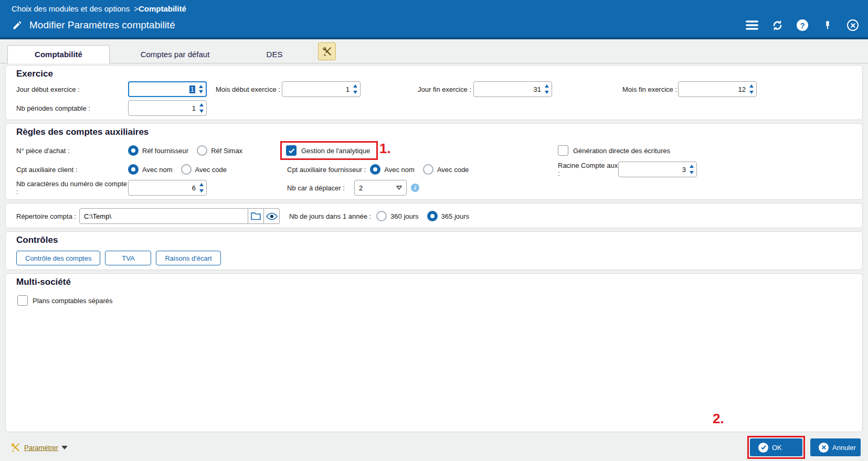  Describe the element at coordinates (415, 188) in the screenshot. I see `info-icon: i` at that location.